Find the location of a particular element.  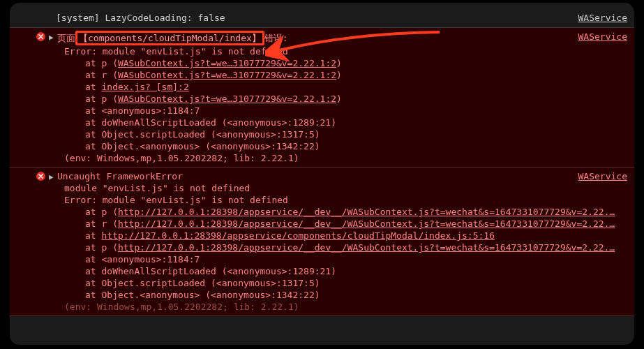

error-suffix: 错误: is located at coordinates (276, 38).